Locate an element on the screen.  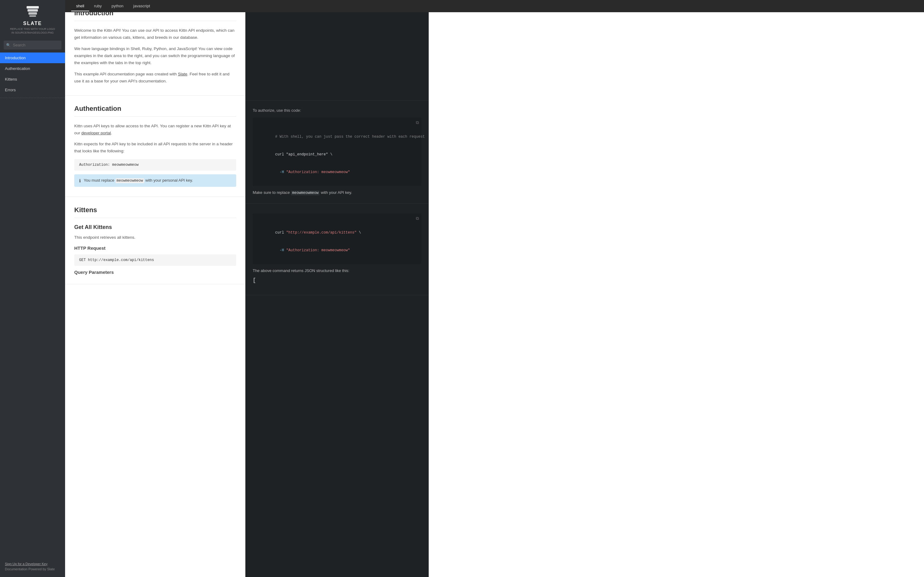
kittens-title: Kittens is located at coordinates (155, 212).